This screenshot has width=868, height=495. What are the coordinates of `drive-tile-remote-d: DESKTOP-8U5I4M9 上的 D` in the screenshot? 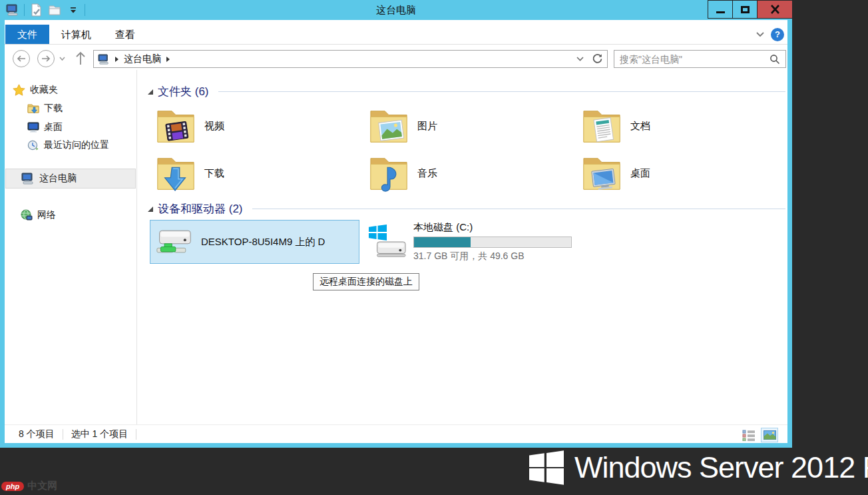 It's located at (254, 242).